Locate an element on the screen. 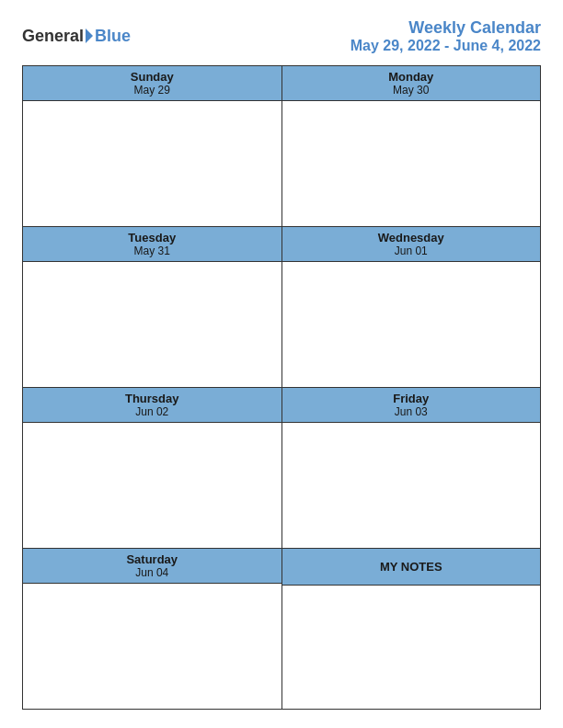 The height and width of the screenshot is (728, 563). header: General Blue Weekly Calendar May 29, 202… is located at coordinates (282, 37).